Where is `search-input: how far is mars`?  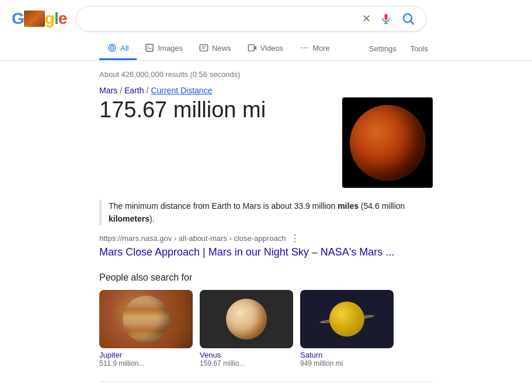 search-input: how far is mars is located at coordinates (223, 19).